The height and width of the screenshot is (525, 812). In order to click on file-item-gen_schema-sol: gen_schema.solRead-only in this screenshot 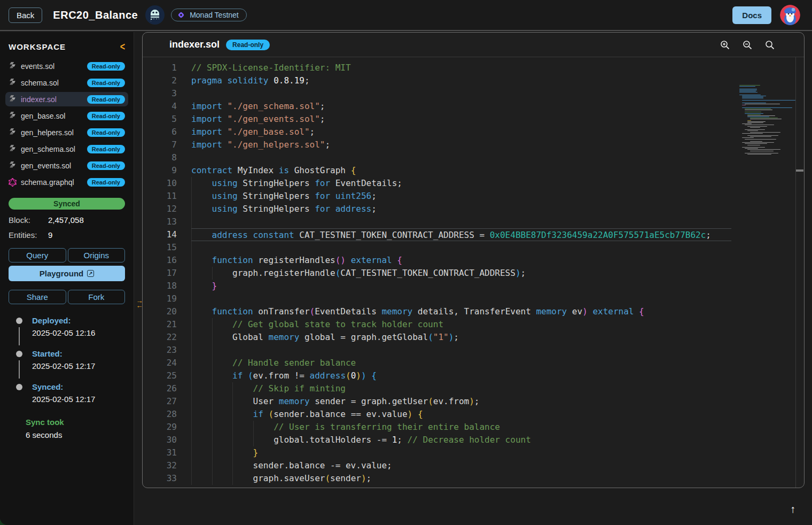, I will do `click(67, 149)`.